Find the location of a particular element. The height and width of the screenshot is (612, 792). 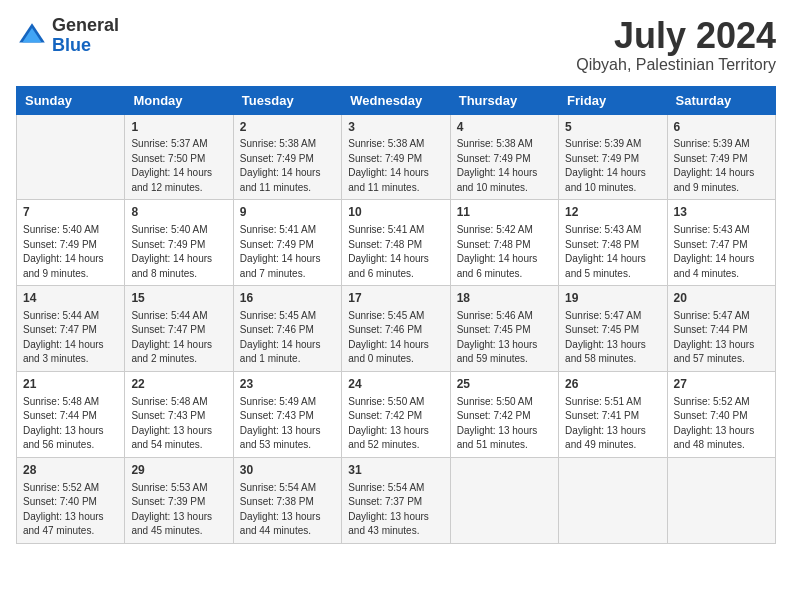

calendar-cell: 10Sunrise: 5:41 AM Sunset: 7:48 PM Dayli… is located at coordinates (396, 243).